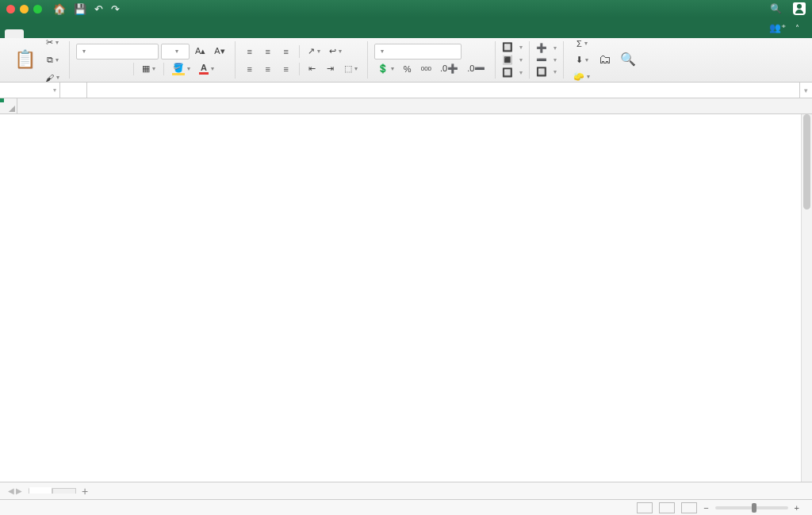  Describe the element at coordinates (512, 60) in the screenshot. I see `format-as-table-button: 🔳▾` at that location.